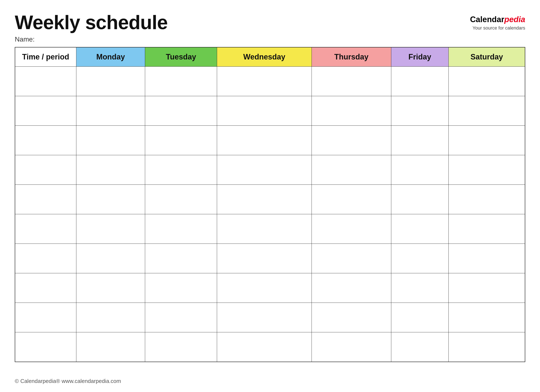 The width and height of the screenshot is (540, 392). Describe the element at coordinates (91, 22) in the screenshot. I see `page-title: Weekly schedule` at that location.